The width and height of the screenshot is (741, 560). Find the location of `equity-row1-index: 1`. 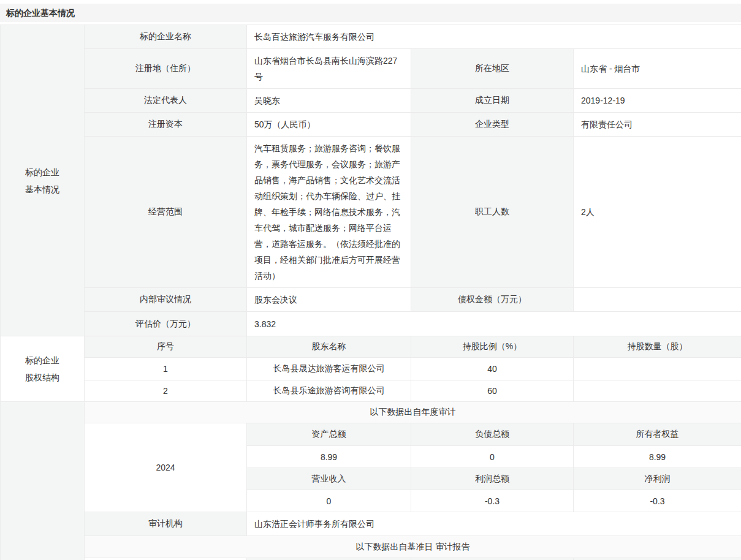

equity-row1-index: 1 is located at coordinates (165, 369).